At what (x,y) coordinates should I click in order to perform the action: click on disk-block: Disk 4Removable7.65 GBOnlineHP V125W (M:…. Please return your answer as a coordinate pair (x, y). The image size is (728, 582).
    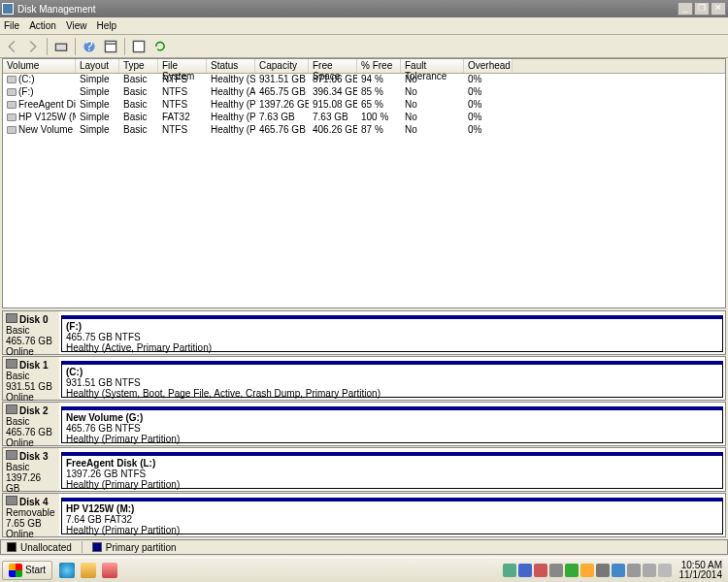
    Looking at the image, I should click on (364, 515).